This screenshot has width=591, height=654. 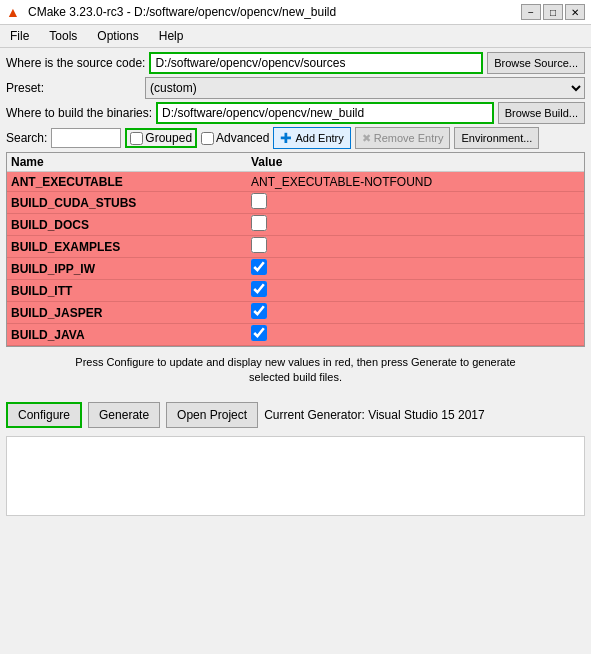 What do you see at coordinates (374, 415) in the screenshot?
I see `generator-label: Current Generator: Visual Studio 15 2017` at bounding box center [374, 415].